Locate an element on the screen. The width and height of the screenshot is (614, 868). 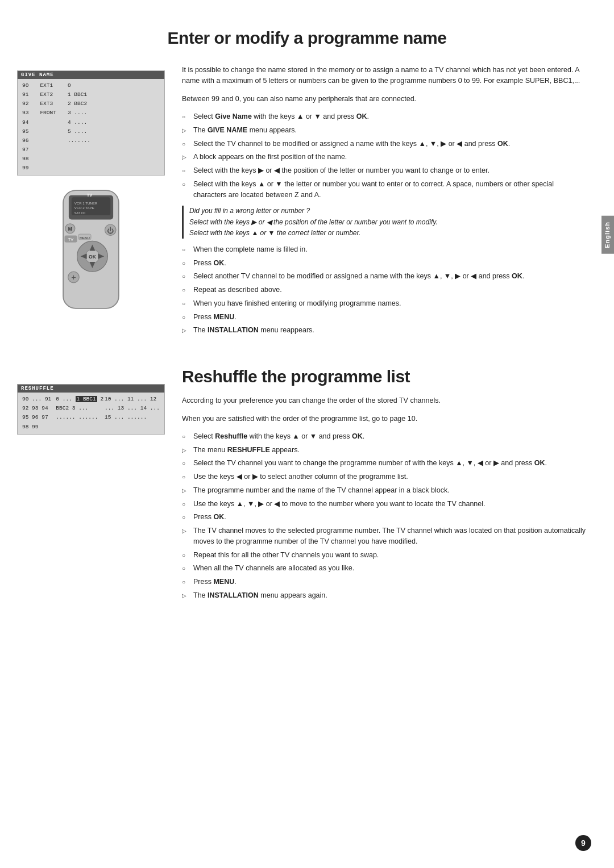
english-tab: English is located at coordinates (608, 235).